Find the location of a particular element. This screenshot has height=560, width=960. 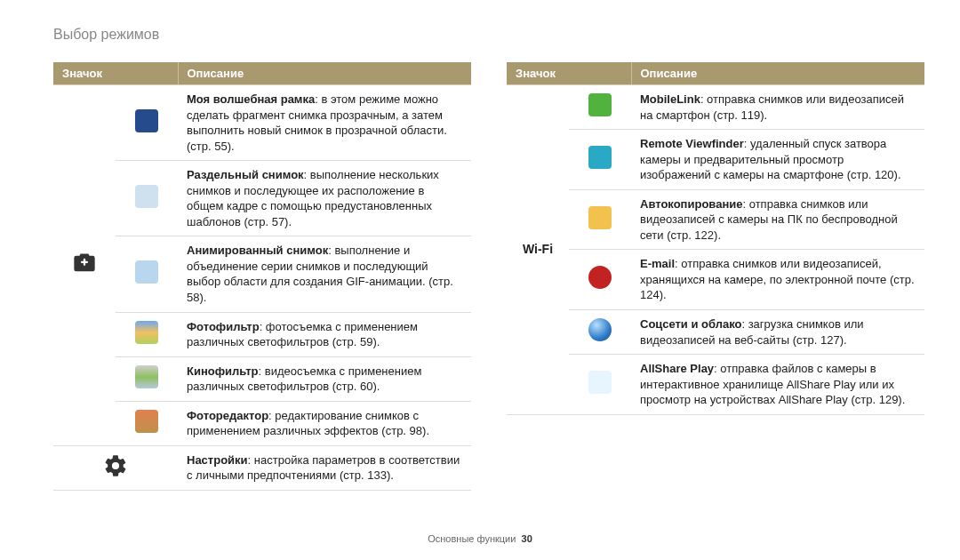

photo-filter-icon is located at coordinates (147, 332).